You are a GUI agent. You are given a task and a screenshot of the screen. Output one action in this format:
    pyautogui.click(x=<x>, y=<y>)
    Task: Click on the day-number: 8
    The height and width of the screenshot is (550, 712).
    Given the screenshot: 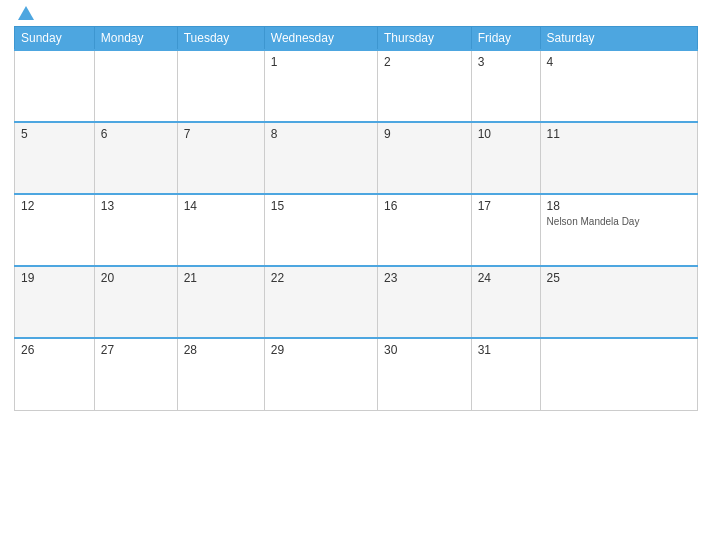 What is the action you would take?
    pyautogui.click(x=321, y=134)
    